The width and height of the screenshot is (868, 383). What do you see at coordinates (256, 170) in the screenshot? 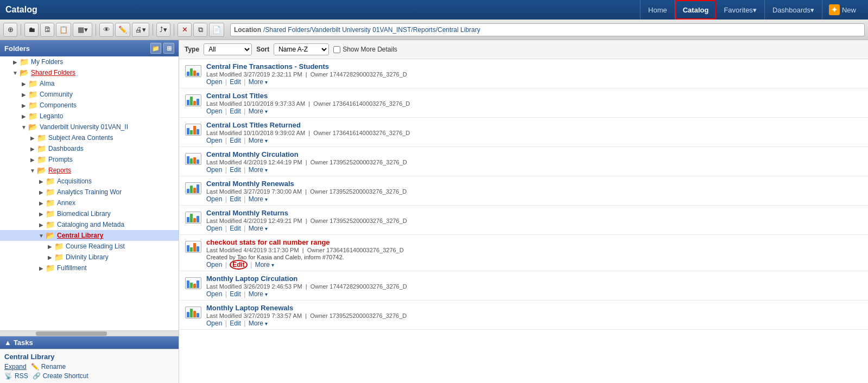
I see `action-more-r4: More` at bounding box center [256, 170].